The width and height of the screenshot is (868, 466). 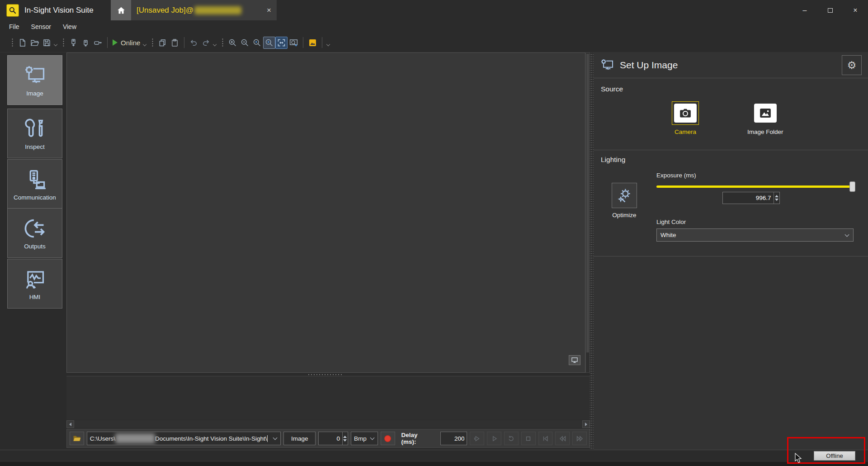 I want to click on image-display-corner-button, so click(x=575, y=360).